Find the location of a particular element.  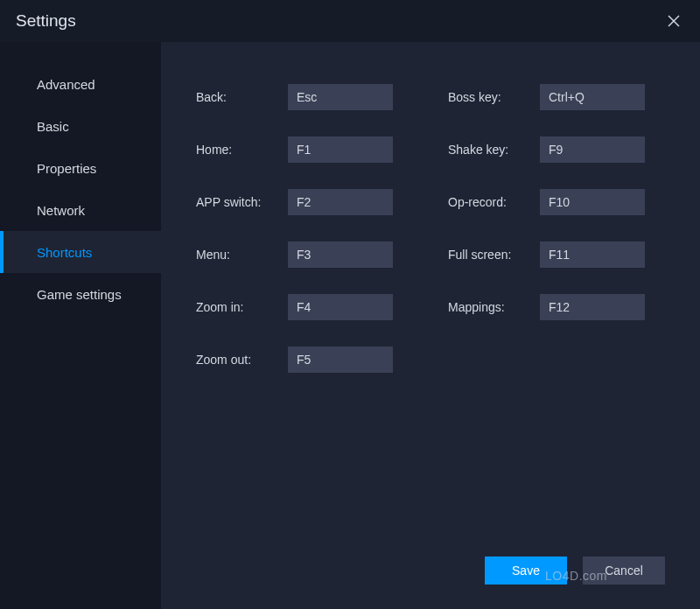

shortcut-field-back: Back: is located at coordinates (304, 97).